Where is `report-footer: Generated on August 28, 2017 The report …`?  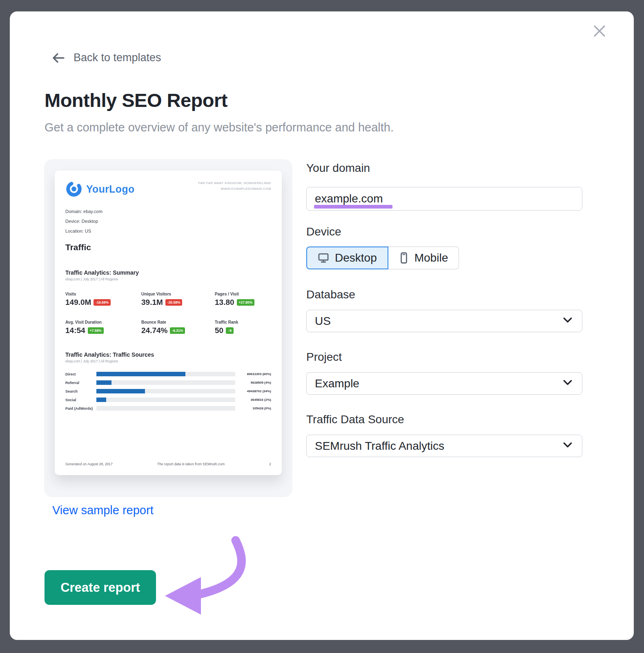 report-footer: Generated on August 28, 2017 The report … is located at coordinates (168, 464).